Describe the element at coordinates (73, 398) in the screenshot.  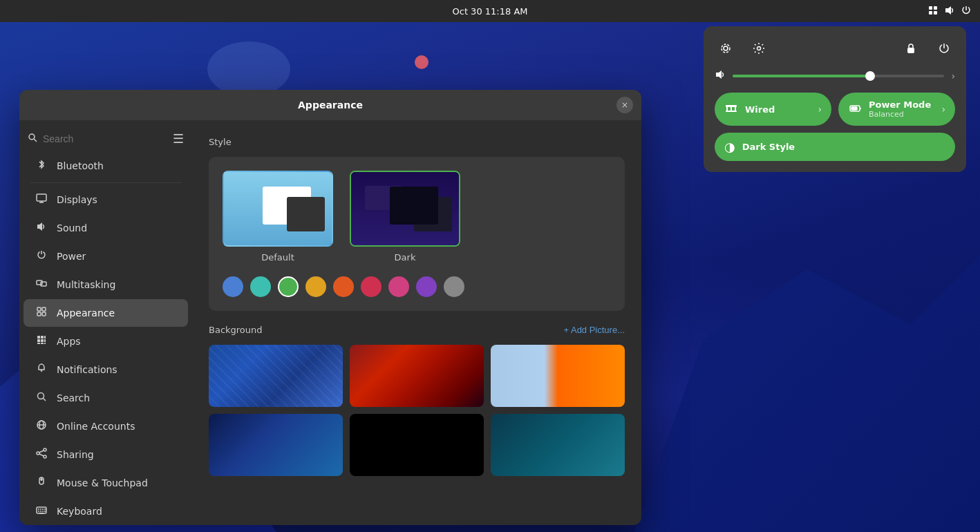
I see `sidebar-item-search-label: Search` at that location.